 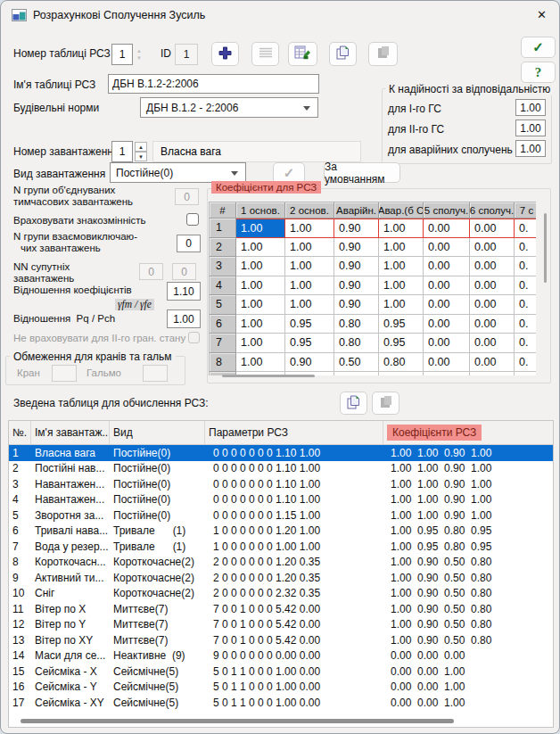 I want to click on load-kind-select: Постійне(0), so click(x=178, y=173).